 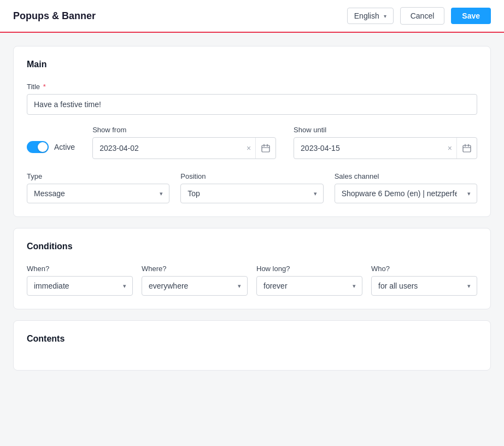 What do you see at coordinates (251, 193) in the screenshot?
I see `position-select-wrap: Top Bottom Center ▾` at bounding box center [251, 193].